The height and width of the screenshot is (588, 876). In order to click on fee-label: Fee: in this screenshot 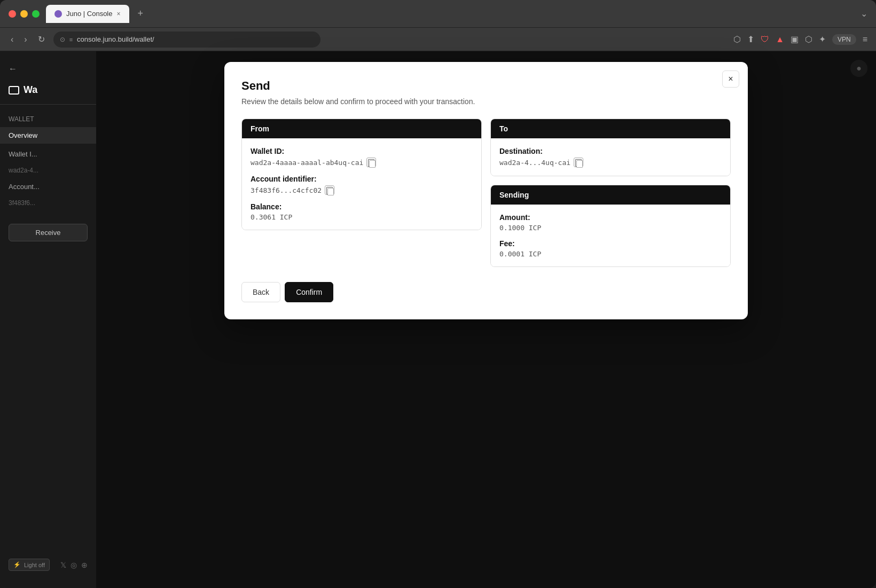, I will do `click(611, 244)`.